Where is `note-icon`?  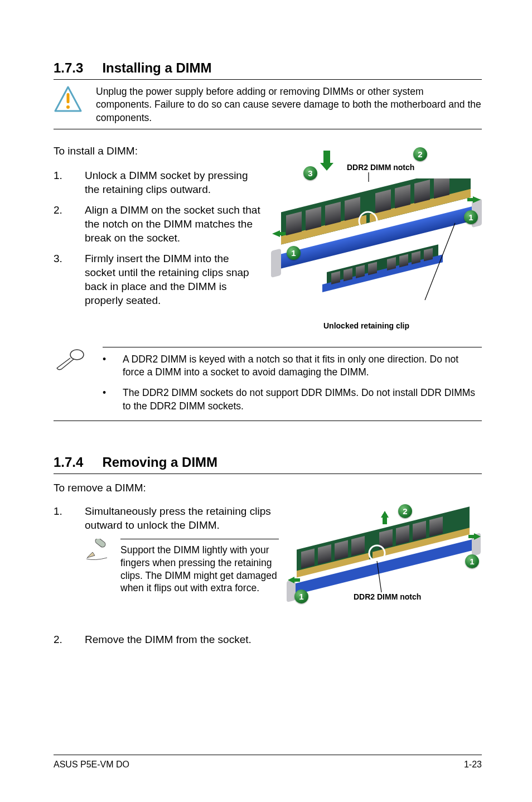
note-icon is located at coordinates (69, 360).